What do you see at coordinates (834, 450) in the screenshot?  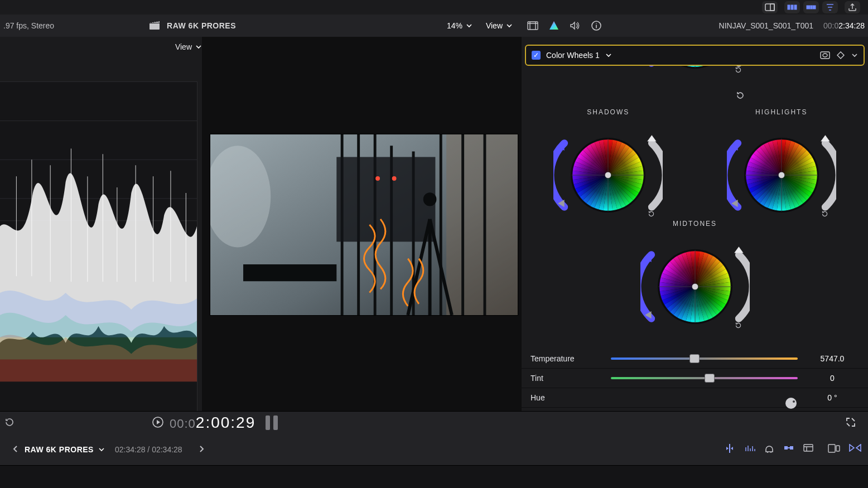 I see `effects-browser-icon` at bounding box center [834, 450].